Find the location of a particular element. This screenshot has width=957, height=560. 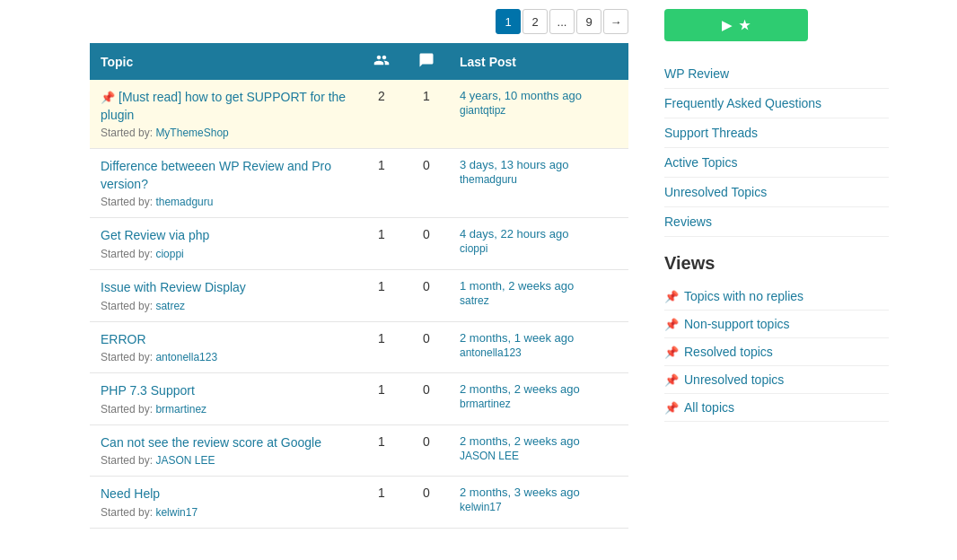

lastpost-cell-7: 2 months, 3 weeks agokelwin17 is located at coordinates (539, 503).